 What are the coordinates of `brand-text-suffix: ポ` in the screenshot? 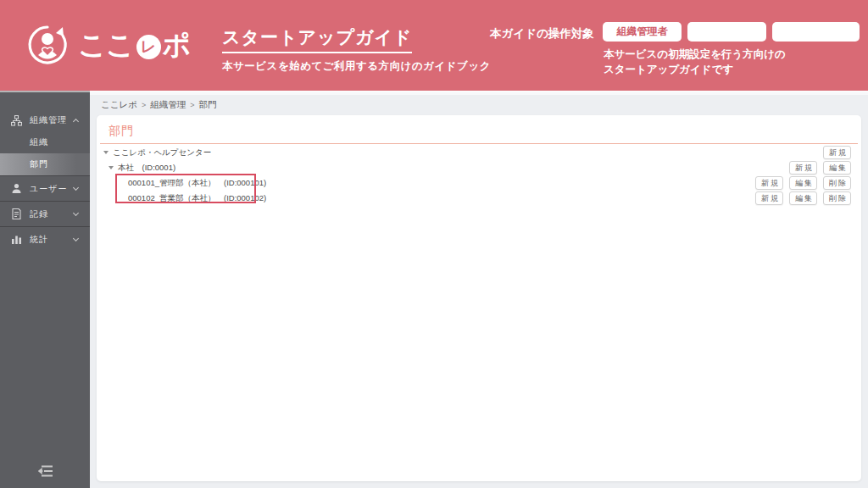 It's located at (176, 46).